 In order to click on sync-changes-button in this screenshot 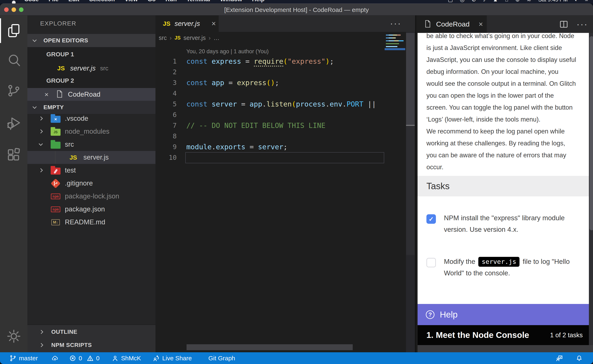, I will do `click(55, 358)`.